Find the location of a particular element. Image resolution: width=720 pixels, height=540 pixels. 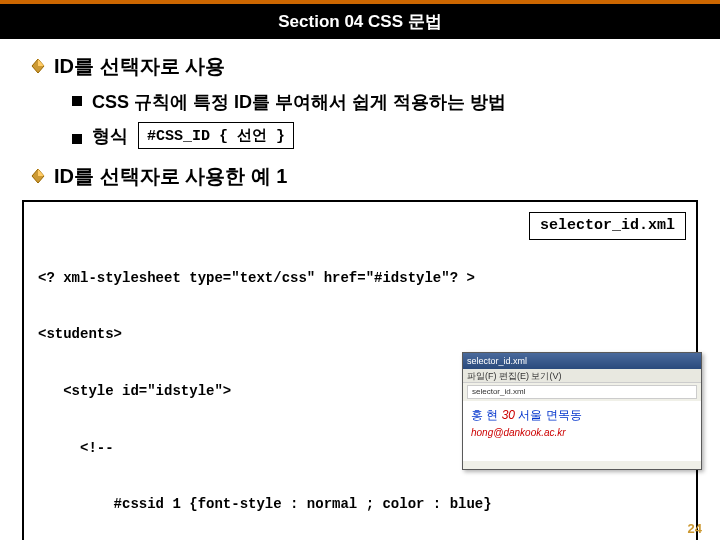

filename-label: selector_id.xml is located at coordinates (608, 226).